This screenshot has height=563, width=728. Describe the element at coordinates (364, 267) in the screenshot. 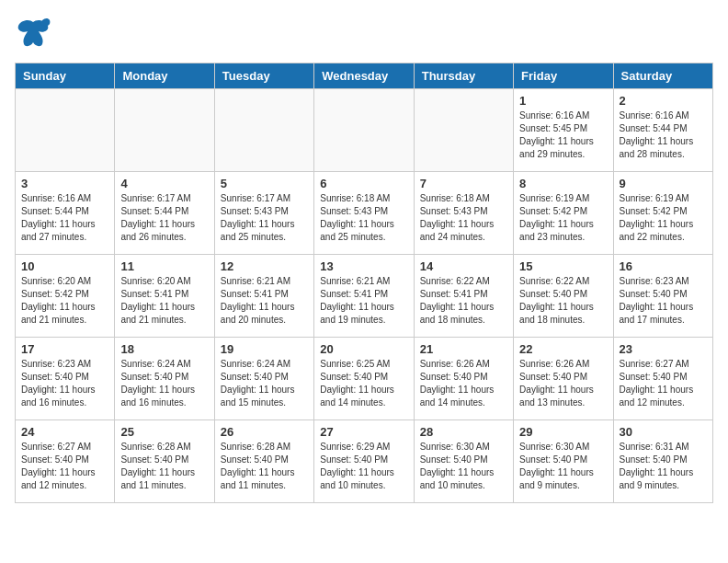

I see `day-number: 13` at that location.